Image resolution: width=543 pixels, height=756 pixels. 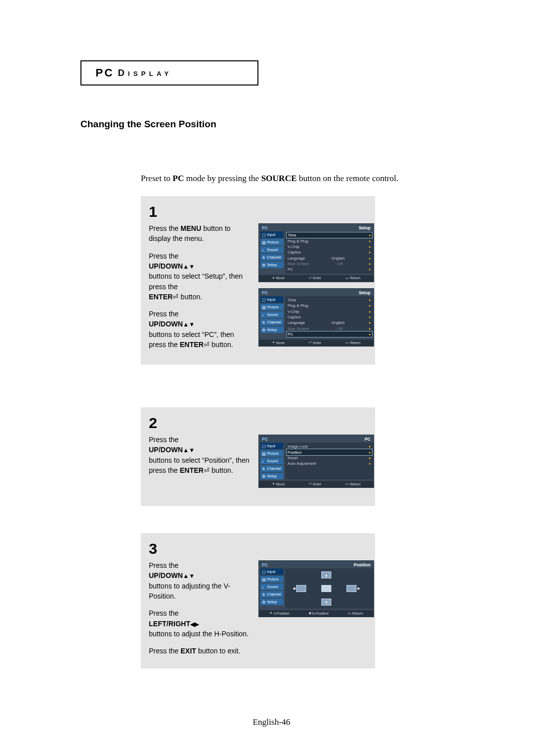 What do you see at coordinates (295, 317) in the screenshot?
I see `mr-caption: Caption` at bounding box center [295, 317].